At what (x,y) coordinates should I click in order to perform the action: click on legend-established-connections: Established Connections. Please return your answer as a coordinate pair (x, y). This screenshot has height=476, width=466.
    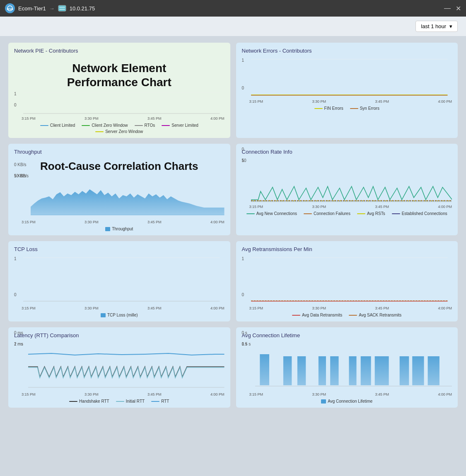
    Looking at the image, I should click on (420, 214).